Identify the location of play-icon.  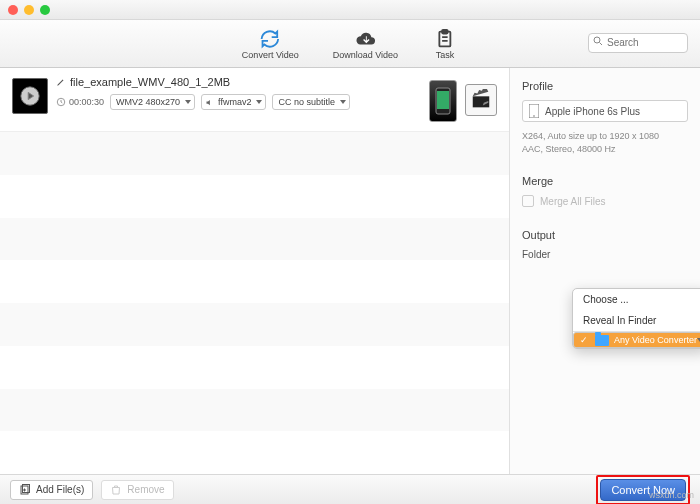
(30, 96).